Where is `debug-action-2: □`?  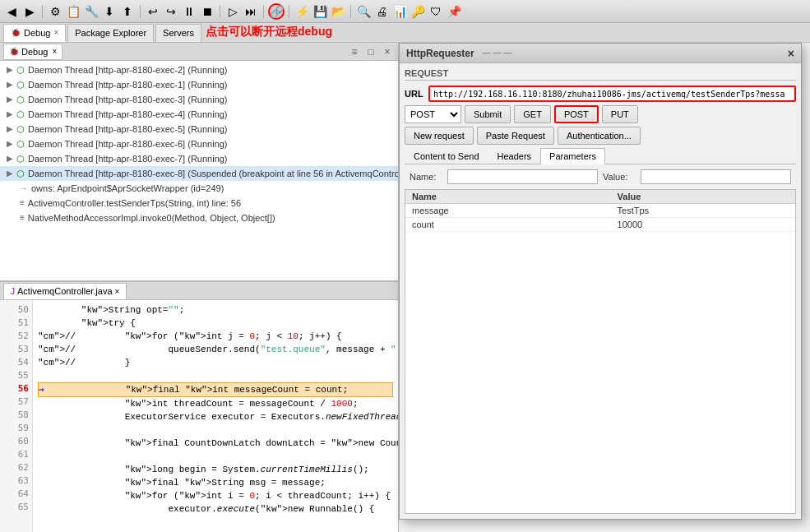
debug-action-2: □ is located at coordinates (371, 52).